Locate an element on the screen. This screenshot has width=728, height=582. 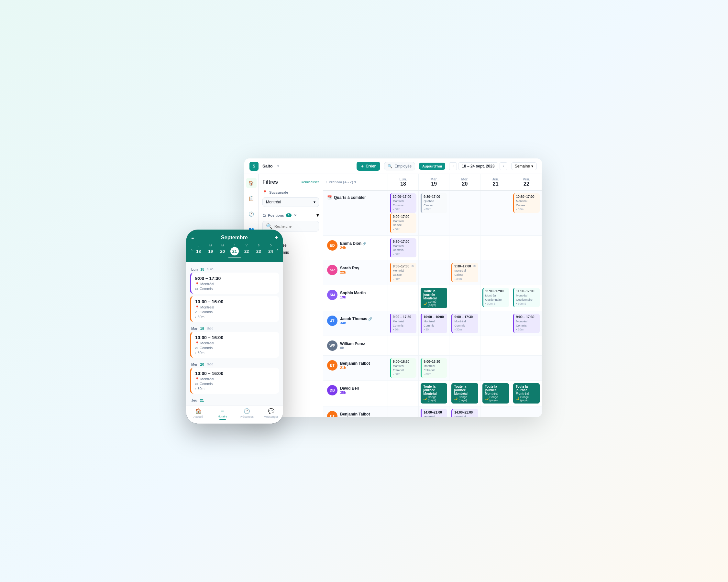
creer-button: Créer is located at coordinates (369, 166).